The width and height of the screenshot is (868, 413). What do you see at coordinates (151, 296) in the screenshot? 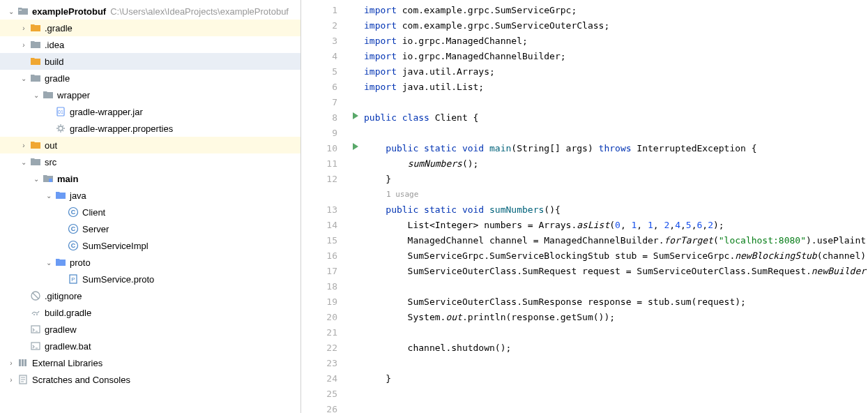
I see `tree-row--gitignore: .gitignore` at bounding box center [151, 296].